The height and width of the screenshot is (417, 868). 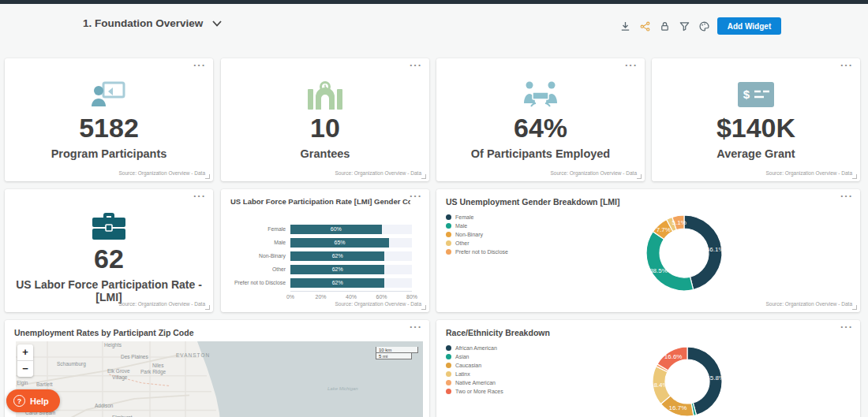 What do you see at coordinates (464, 218) in the screenshot?
I see `legend-label: Female` at bounding box center [464, 218].